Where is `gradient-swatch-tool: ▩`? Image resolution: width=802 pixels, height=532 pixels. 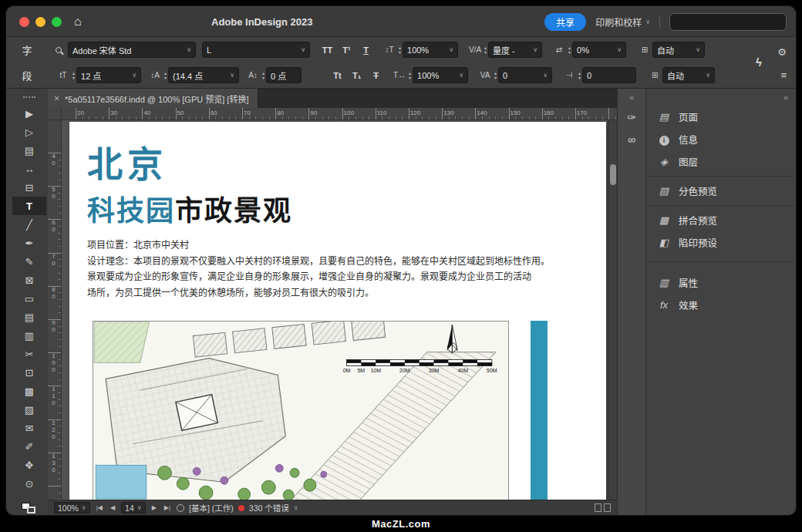 gradient-swatch-tool: ▩ is located at coordinates (29, 391).